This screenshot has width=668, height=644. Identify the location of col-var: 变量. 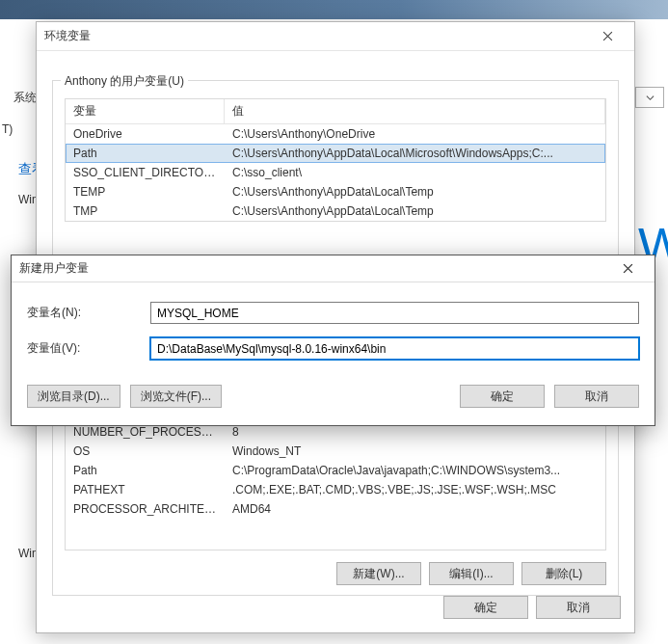
(145, 112).